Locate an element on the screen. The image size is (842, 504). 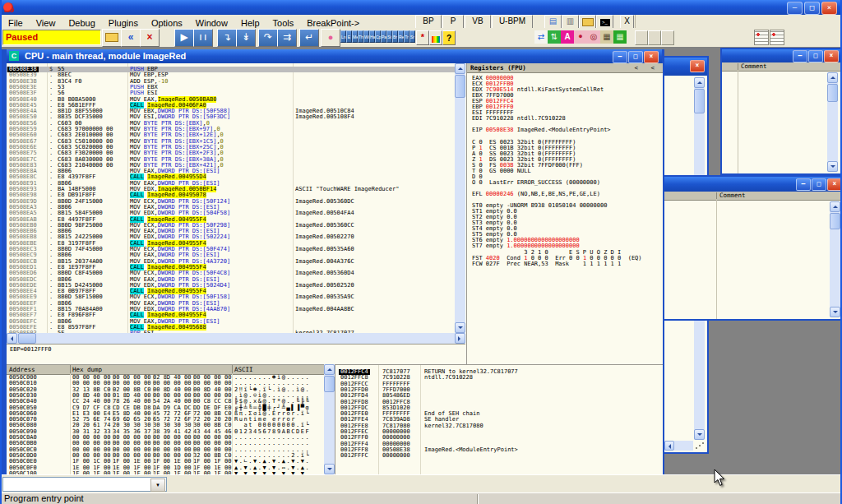
disasm-row: 00508EB0.8B0D 98F25000MOV ECX,DWORD PTR … is located at coordinates (230, 225).